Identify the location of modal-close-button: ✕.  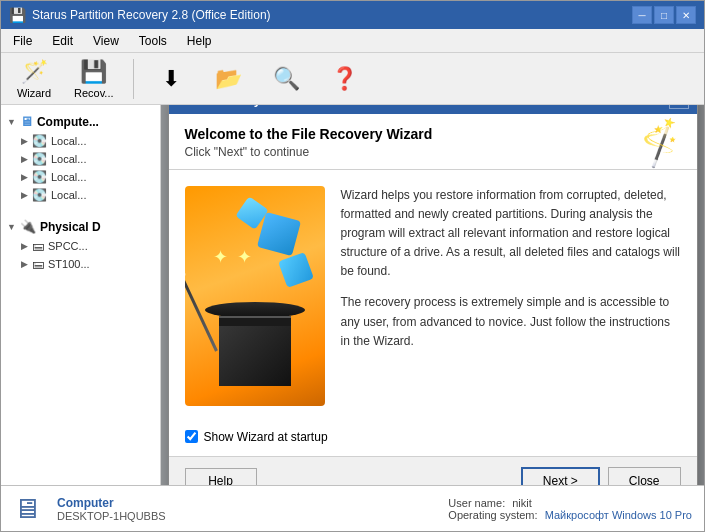
(679, 107).